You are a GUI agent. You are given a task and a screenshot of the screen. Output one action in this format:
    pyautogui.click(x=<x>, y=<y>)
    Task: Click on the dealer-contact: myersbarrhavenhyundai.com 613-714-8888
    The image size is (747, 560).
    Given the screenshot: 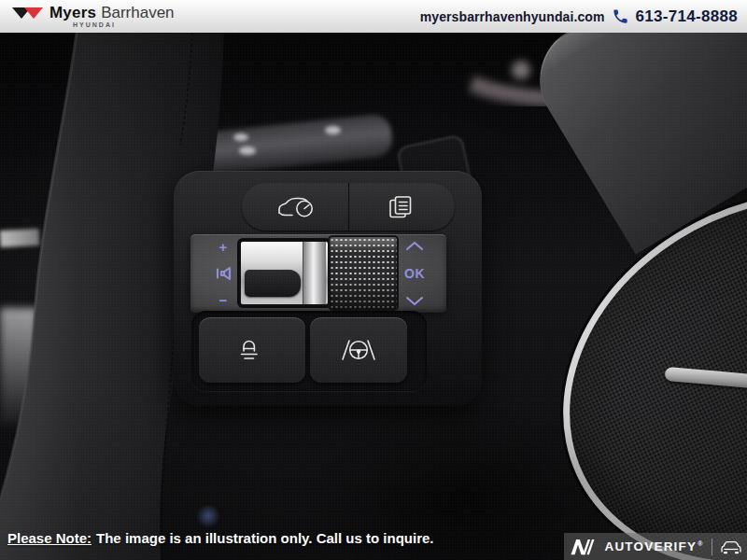 What is the action you would take?
    pyautogui.click(x=579, y=17)
    